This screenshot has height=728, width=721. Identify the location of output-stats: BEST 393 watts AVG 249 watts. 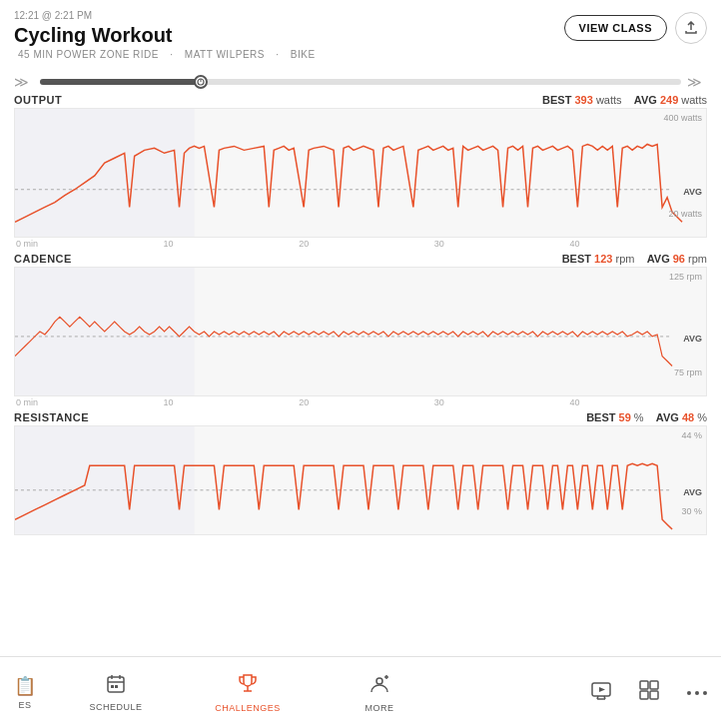
(625, 100).